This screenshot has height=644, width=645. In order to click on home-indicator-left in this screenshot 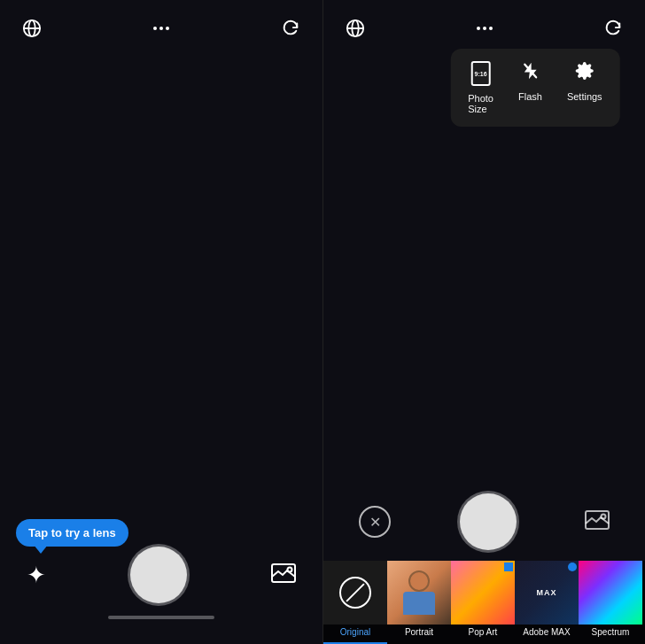, I will do `click(161, 617)`.